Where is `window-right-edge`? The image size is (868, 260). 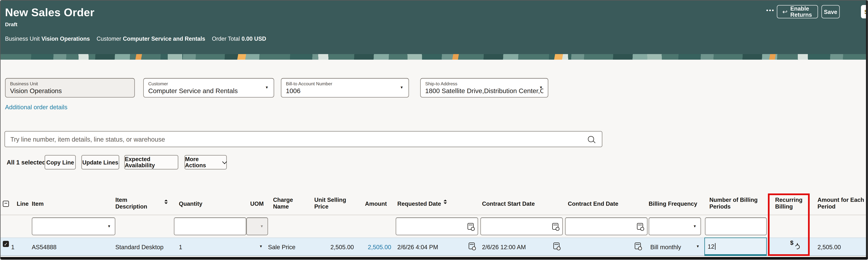
window-right-edge is located at coordinates (867, 130).